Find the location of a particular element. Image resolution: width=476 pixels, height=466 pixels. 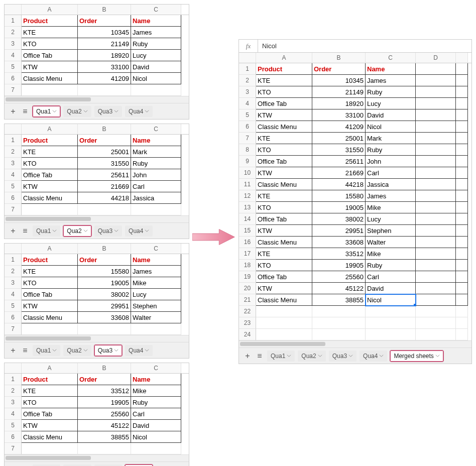

cell: 19005 is located at coordinates (339, 208).